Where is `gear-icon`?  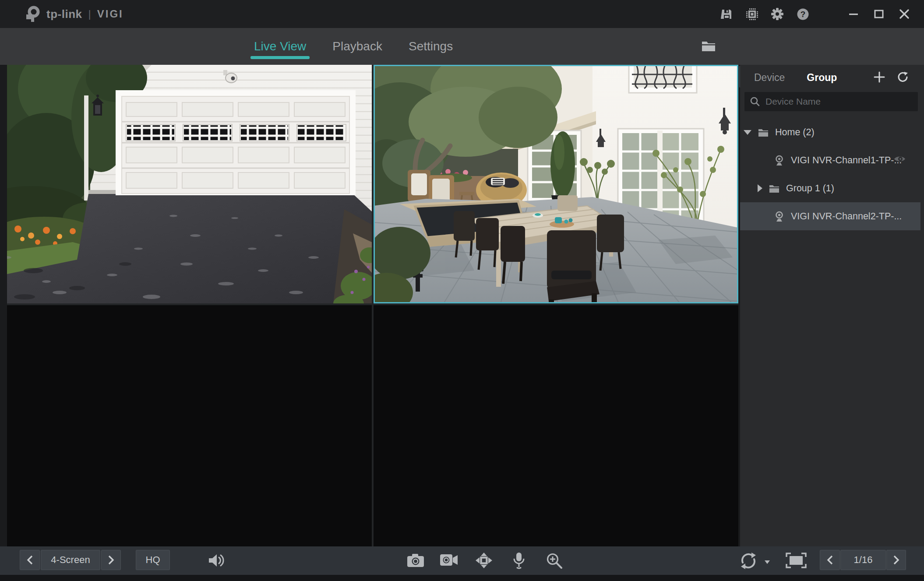
gear-icon is located at coordinates (777, 14).